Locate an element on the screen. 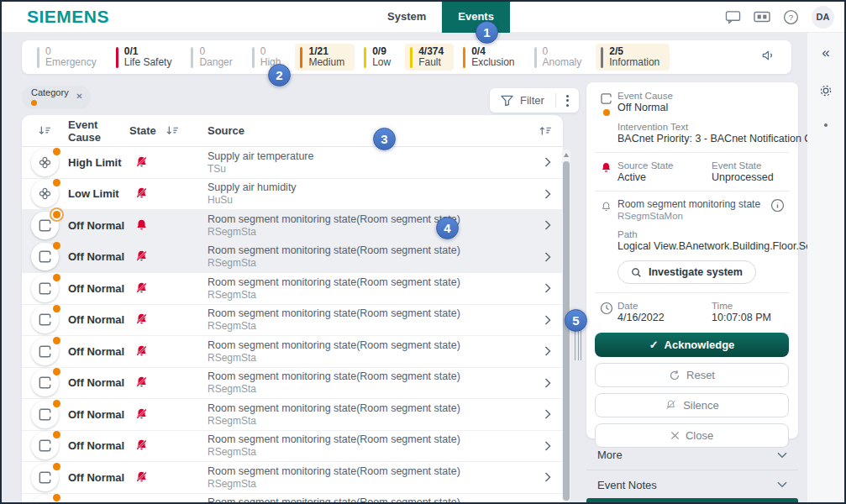 This screenshot has width=846, height=504. investigate-system-button: Investigate system is located at coordinates (687, 272).